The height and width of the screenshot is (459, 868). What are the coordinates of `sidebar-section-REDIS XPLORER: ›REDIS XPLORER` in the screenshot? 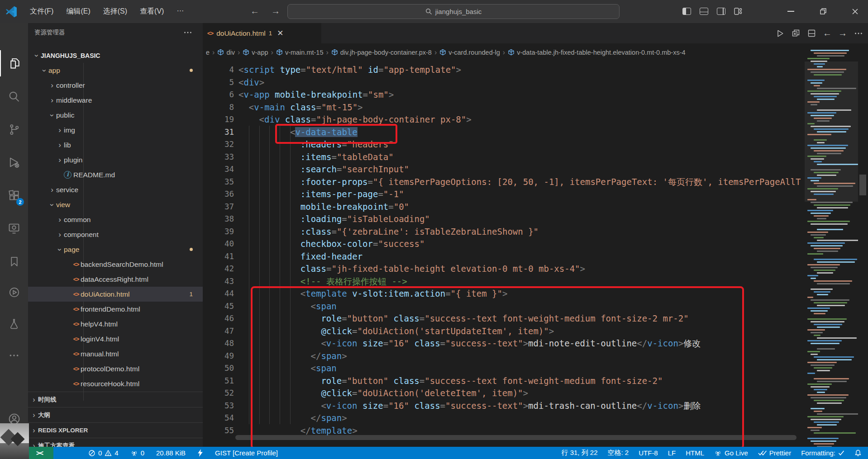 It's located at (115, 430).